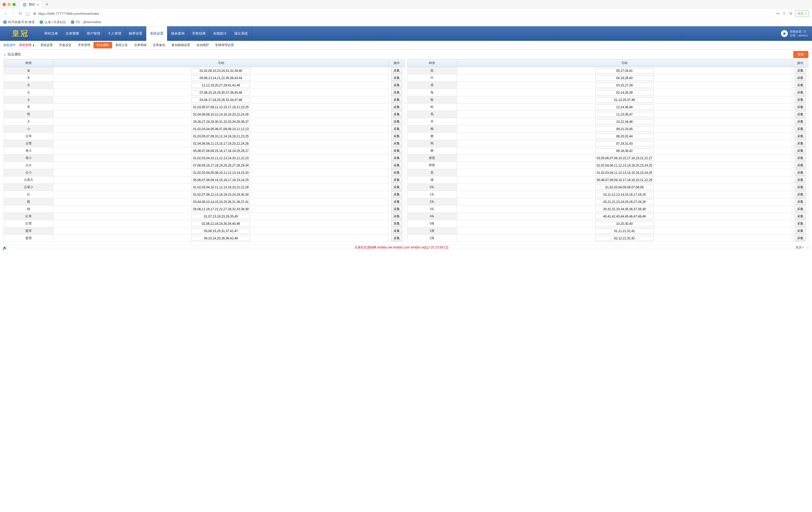 This screenshot has width=812, height=512. What do you see at coordinates (115, 34) in the screenshot?
I see `nav-item: 个人管理` at bounding box center [115, 34].